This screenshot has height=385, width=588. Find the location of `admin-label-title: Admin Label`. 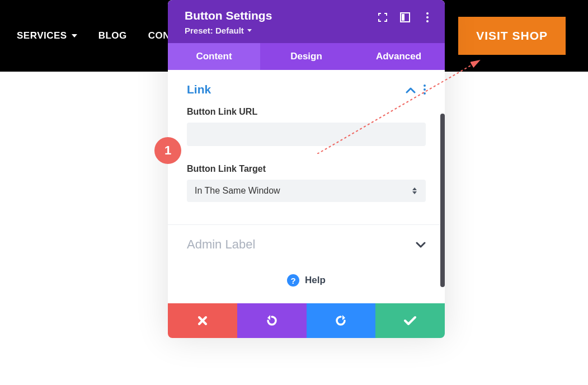

admin-label-title: Admin Label is located at coordinates (221, 245).